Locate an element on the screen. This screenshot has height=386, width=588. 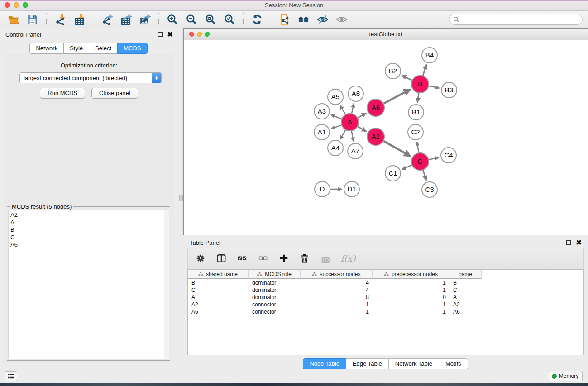
eye-slash-button is located at coordinates (323, 19).